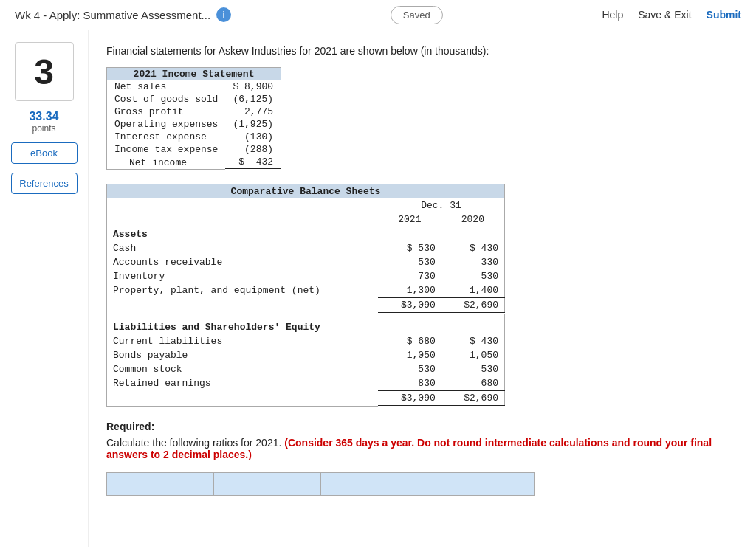  What do you see at coordinates (243, 341) in the screenshot?
I see `row-label: Current liabilities` at bounding box center [243, 341].